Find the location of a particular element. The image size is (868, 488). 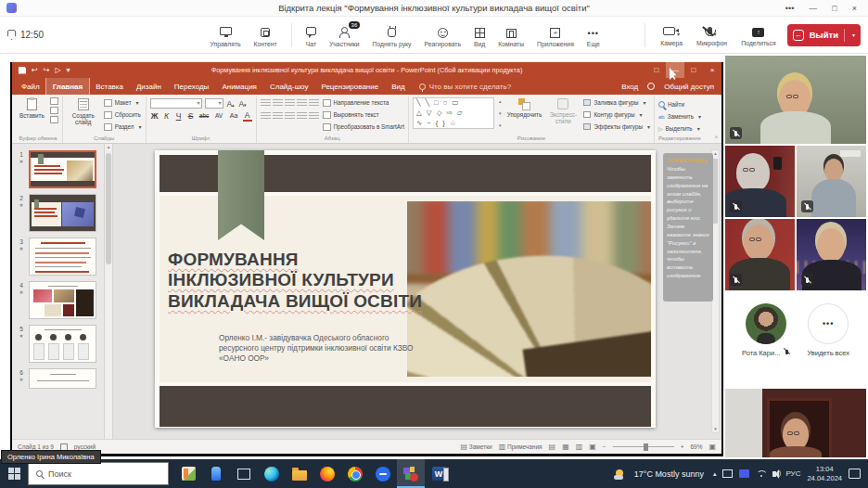

speaker-icon is located at coordinates (774, 474).